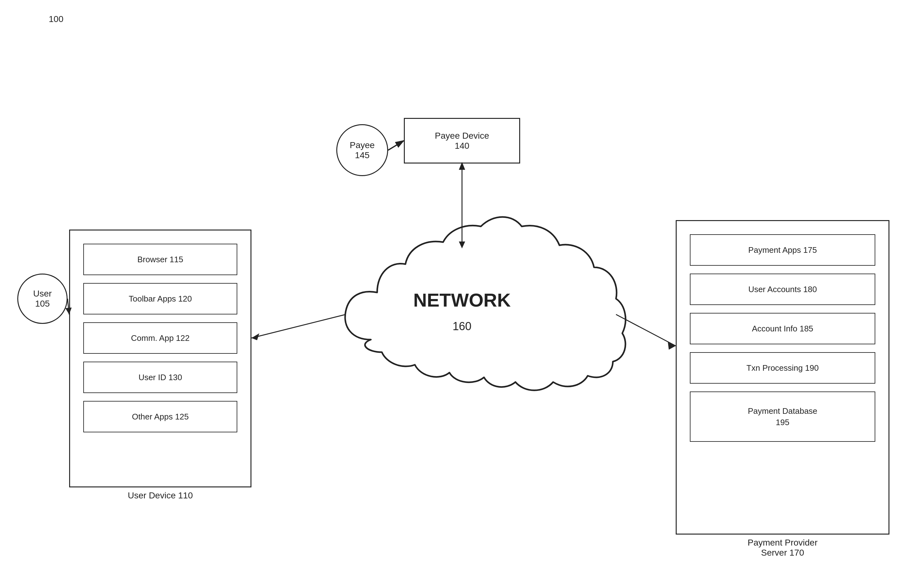 The image size is (924, 566). Describe the element at coordinates (160, 260) in the screenshot. I see `browser-box: Browser 115` at that location.